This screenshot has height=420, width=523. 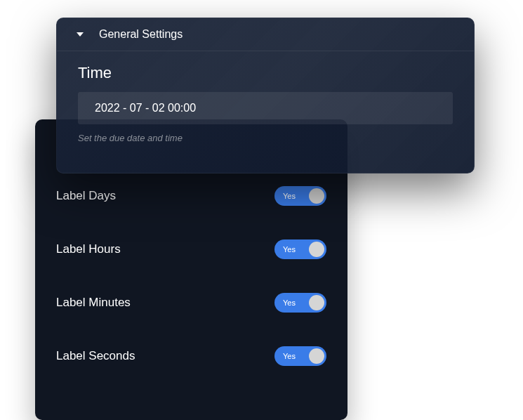 I want to click on toggle-knob-days, so click(x=317, y=196).